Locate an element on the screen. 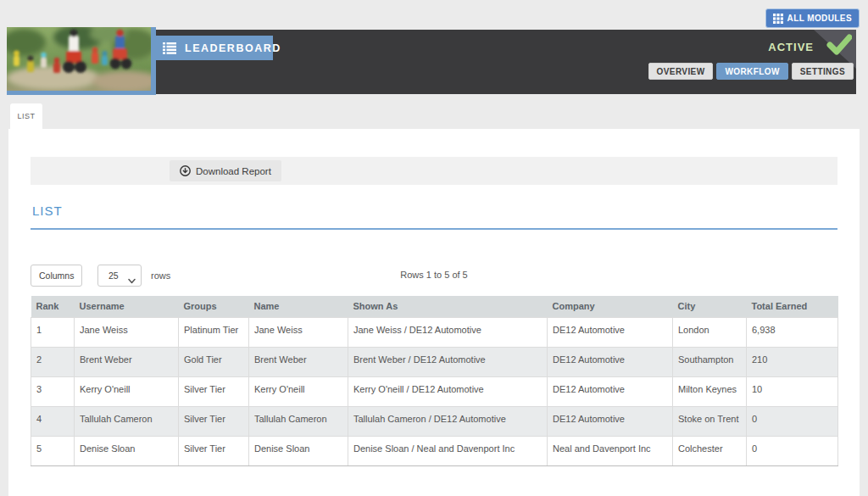 The image size is (868, 496). table-cell: Southampton is located at coordinates (710, 361).